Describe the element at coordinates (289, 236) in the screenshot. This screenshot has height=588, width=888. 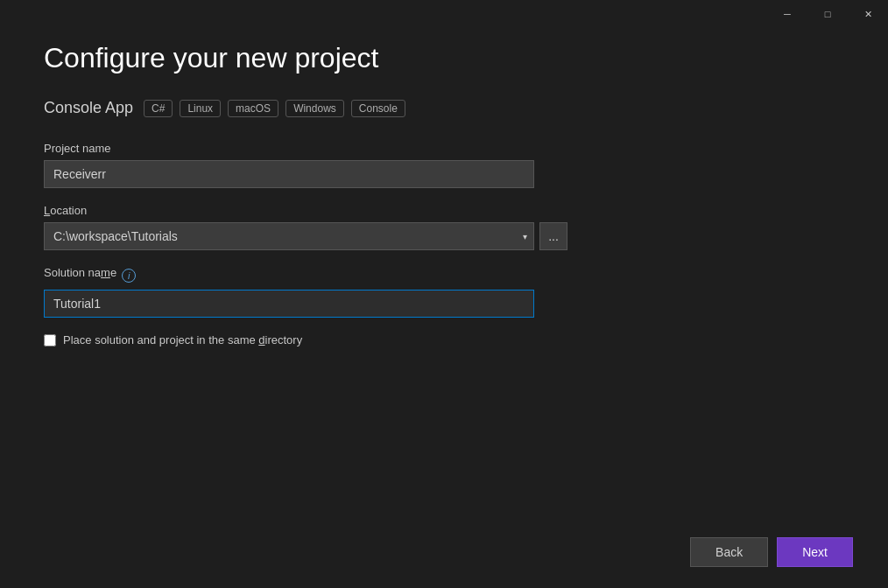
I see `location-select-wrapper: C:\workspace\Tutorials ▾` at that location.